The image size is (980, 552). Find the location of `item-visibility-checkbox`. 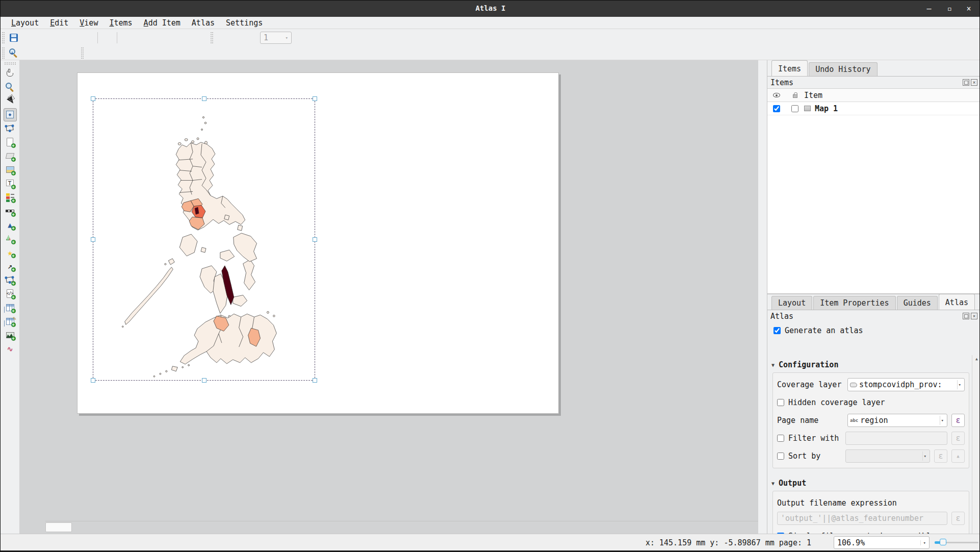

item-visibility-checkbox is located at coordinates (777, 109).